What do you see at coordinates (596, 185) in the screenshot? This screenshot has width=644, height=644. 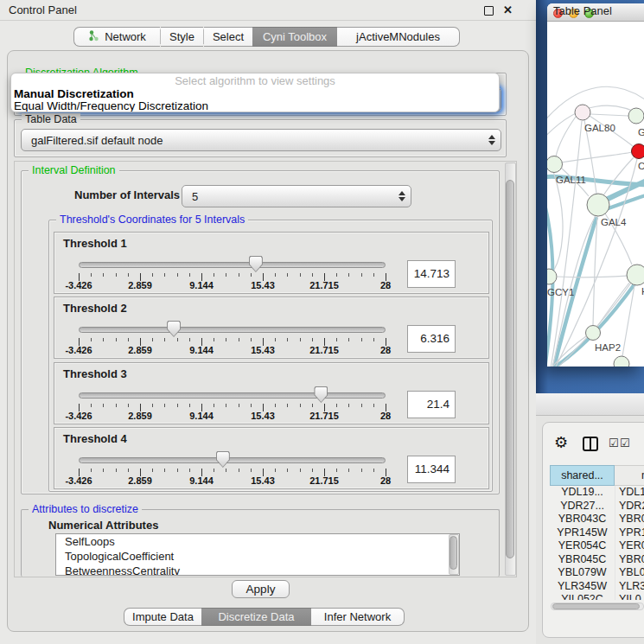 I see `network-view-window: GAL80GACGAL11GAL4GCY1HHAP2` at bounding box center [596, 185].